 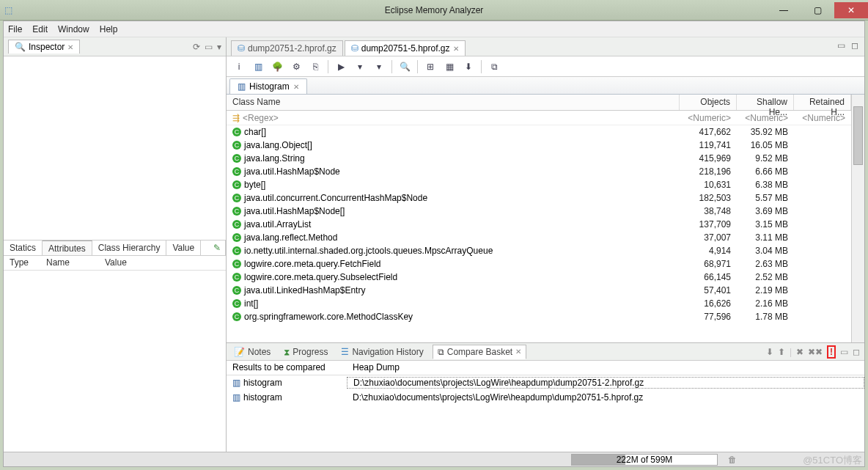 I want to click on col-class-name: Class Name, so click(x=453, y=103).